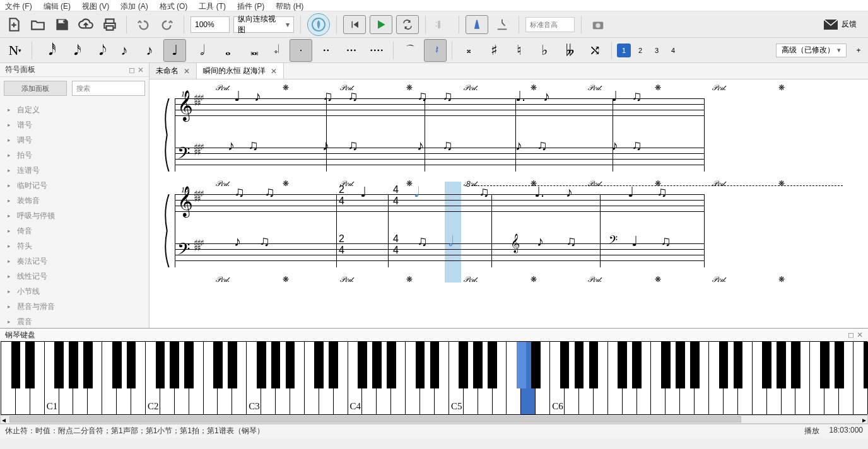 This screenshot has height=449, width=868. I want to click on sharp-icon: ♯, so click(494, 50).